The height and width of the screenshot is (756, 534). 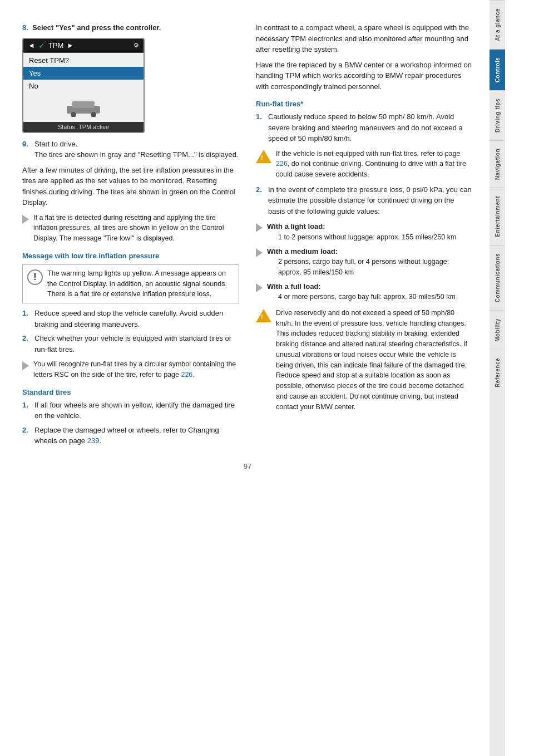 I want to click on right-sidebar: At a glance Controls Driving tips Naviga…, so click(x=497, y=378).